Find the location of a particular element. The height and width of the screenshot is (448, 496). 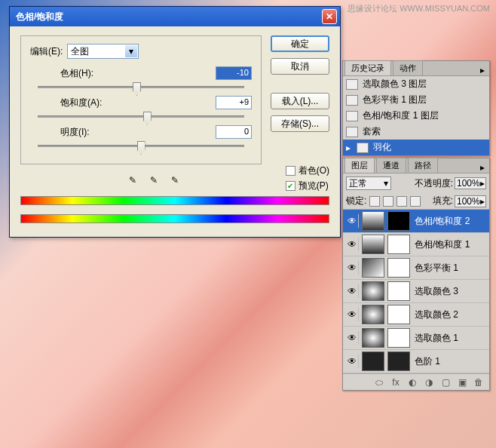

fill-label: 填充: is located at coordinates (443, 201).